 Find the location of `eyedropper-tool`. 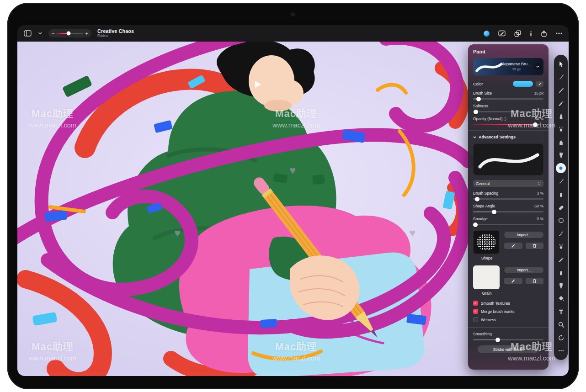

eyedropper-tool is located at coordinates (561, 233).